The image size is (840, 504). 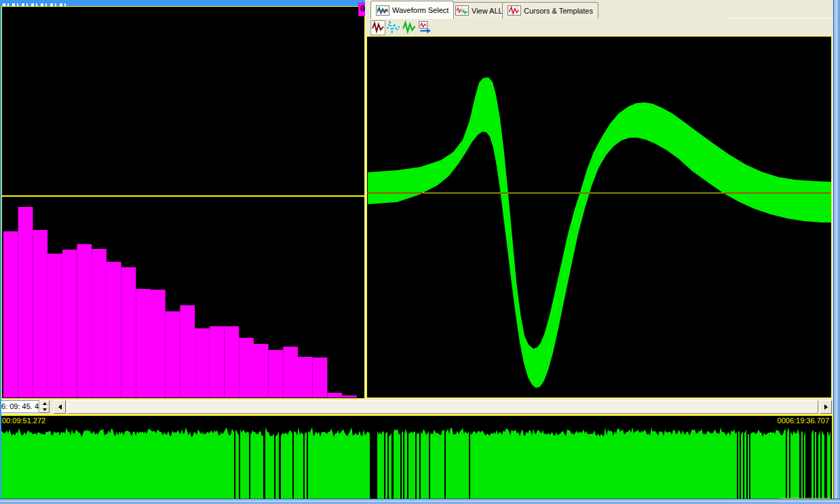 I want to click on scrollbar-track, so click(x=442, y=407).